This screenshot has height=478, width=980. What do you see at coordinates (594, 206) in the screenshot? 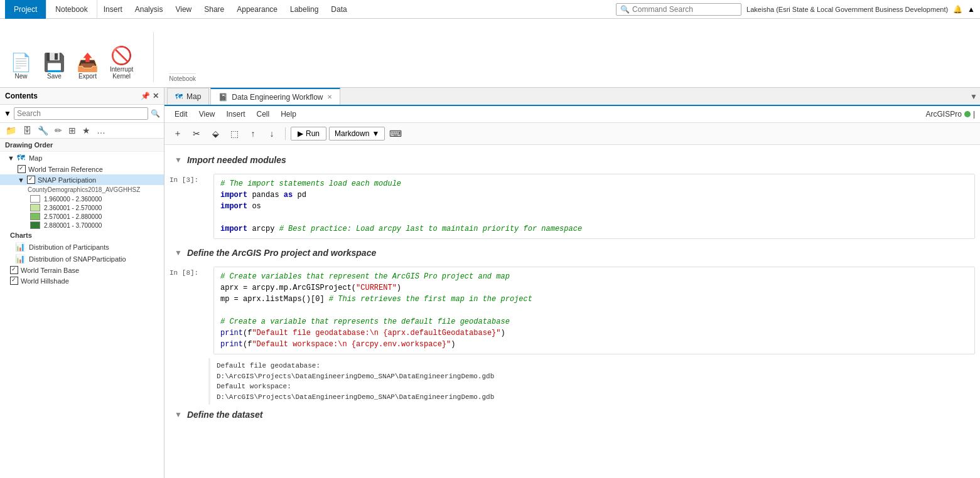
I see `cell-body-in3: # The import statements load each module…` at bounding box center [594, 206].